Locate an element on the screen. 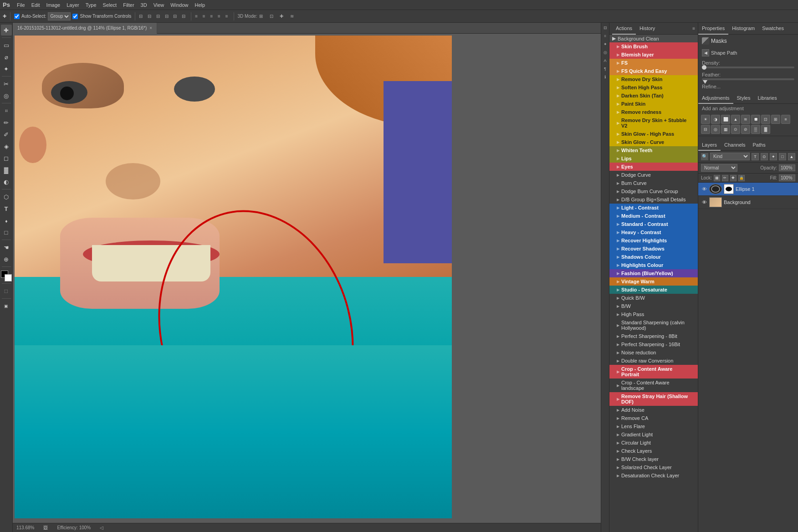 This screenshot has height=532, width=798. adj-photo-filter-icon: ≡ is located at coordinates (786, 119).